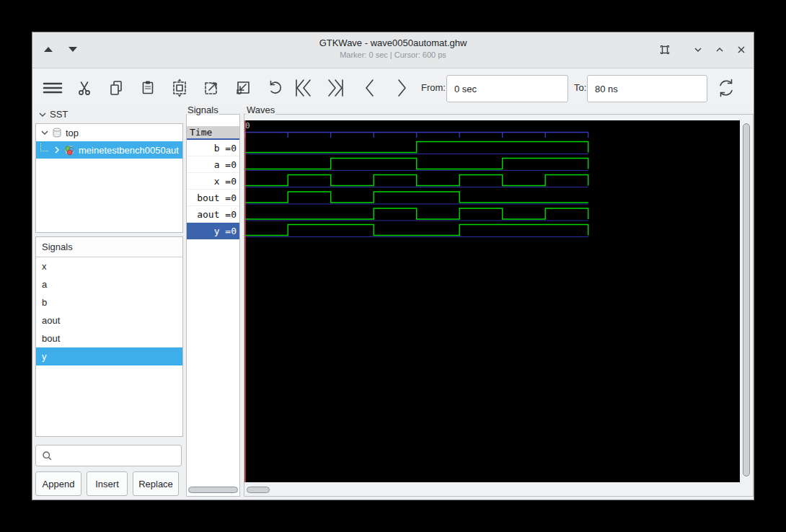 This screenshot has height=532, width=786. What do you see at coordinates (726, 88) in the screenshot?
I see `reload-icon` at bounding box center [726, 88].